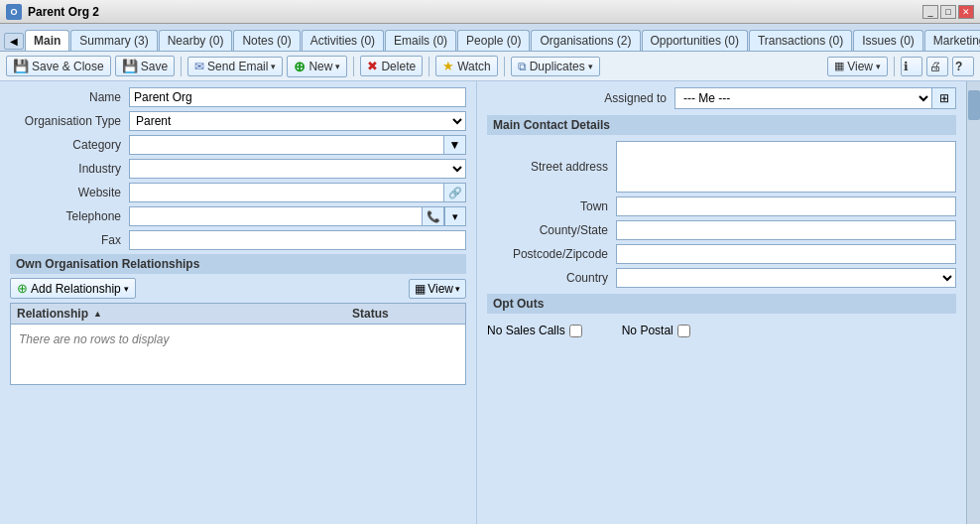 This screenshot has width=980, height=524. Describe the element at coordinates (575, 331) in the screenshot. I see `no-sales-calls-checkbox` at that location.